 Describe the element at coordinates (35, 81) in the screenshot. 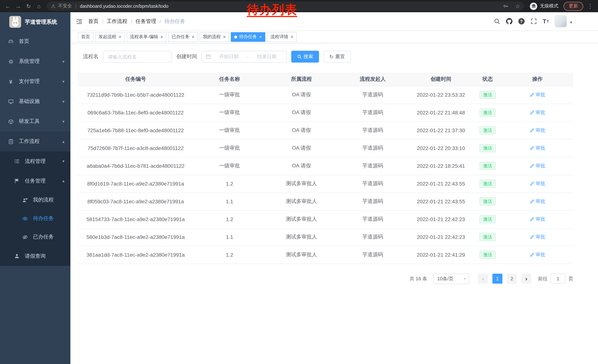

I see `sidebar-item-payment: ¥ 支付管理 ▾` at that location.